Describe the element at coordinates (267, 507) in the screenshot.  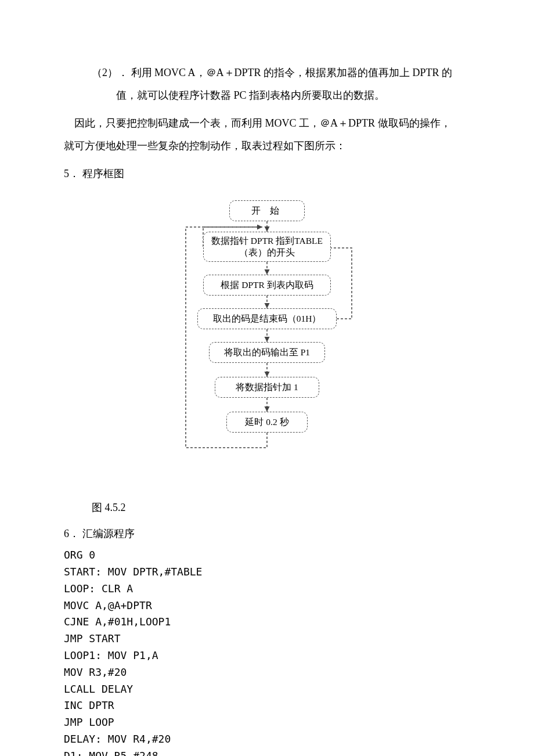
I see `figure-caption: 图 4.5.2` at that location.